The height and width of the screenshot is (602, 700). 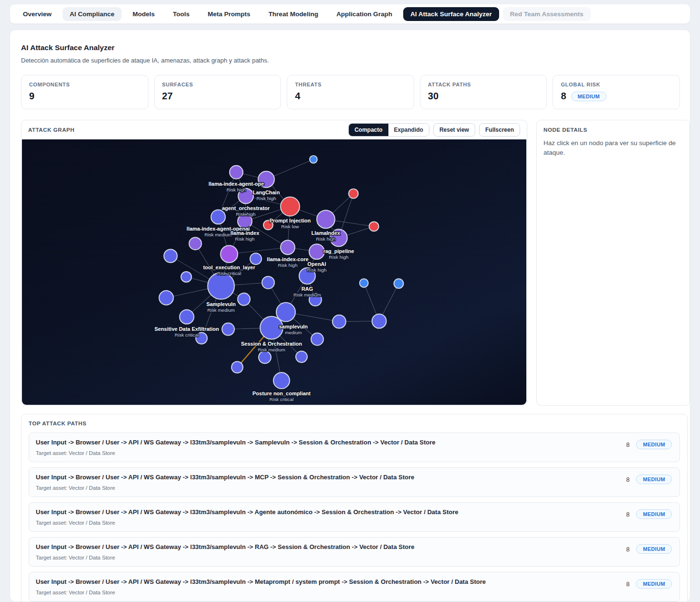 What do you see at coordinates (145, 60) in the screenshot?
I see `page-subtitle: Detección automática de superficies de a…` at bounding box center [145, 60].